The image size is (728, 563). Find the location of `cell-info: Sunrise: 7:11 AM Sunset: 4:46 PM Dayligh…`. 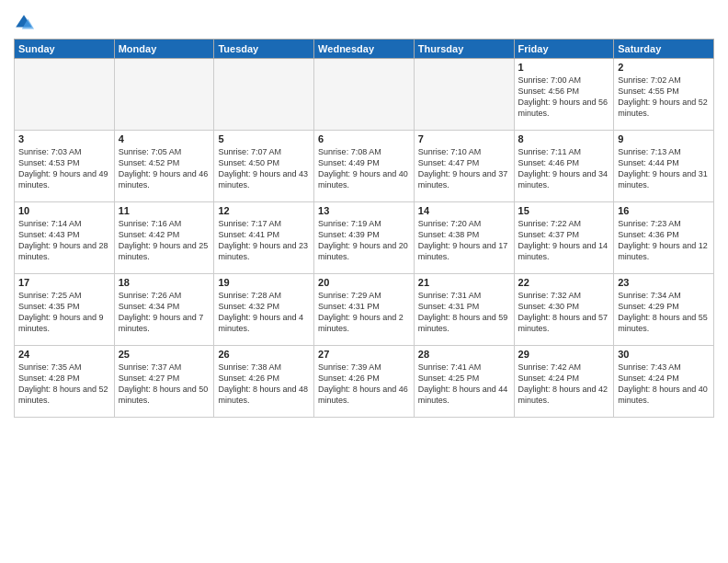

cell-info: Sunrise: 7:11 AM Sunset: 4:46 PM Dayligh… is located at coordinates (564, 169).